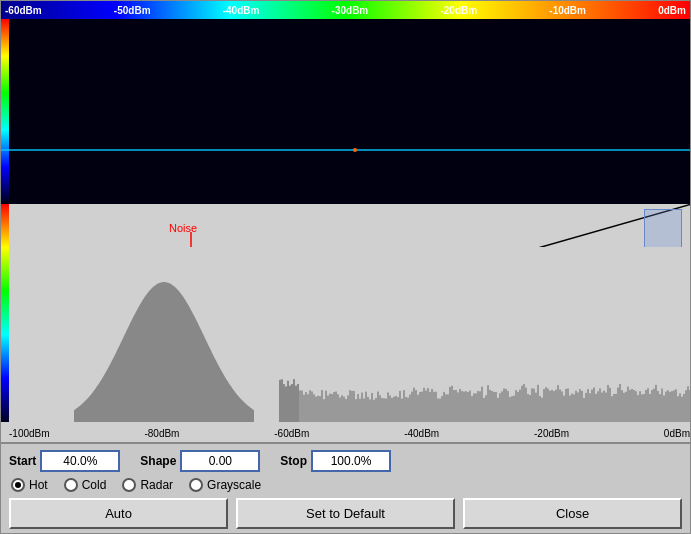 The height and width of the screenshot is (534, 691). What do you see at coordinates (5, 112) in the screenshot?
I see `waterfall-color-strip` at bounding box center [5, 112].